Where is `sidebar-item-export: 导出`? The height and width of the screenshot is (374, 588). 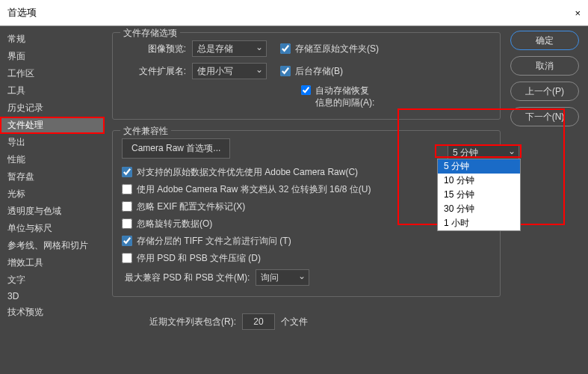 sidebar-item-export: 导出 is located at coordinates (52, 142).